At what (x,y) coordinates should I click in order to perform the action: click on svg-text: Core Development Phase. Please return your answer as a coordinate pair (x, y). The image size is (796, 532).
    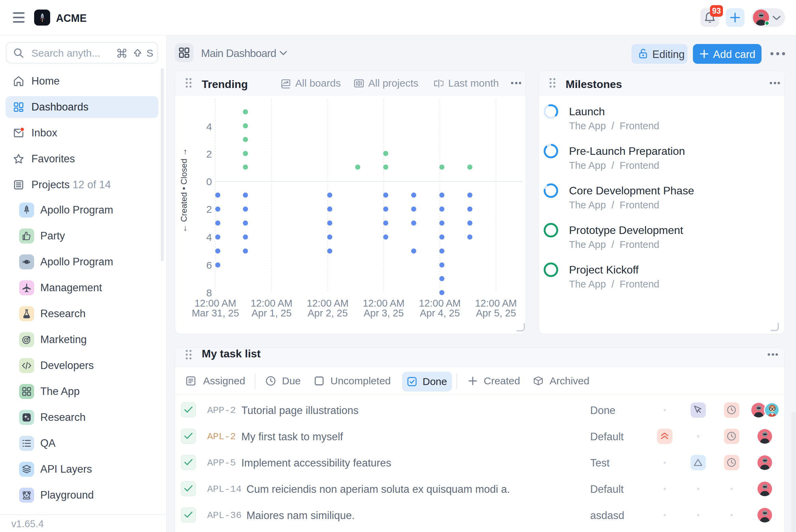
    Looking at the image, I should click on (631, 191).